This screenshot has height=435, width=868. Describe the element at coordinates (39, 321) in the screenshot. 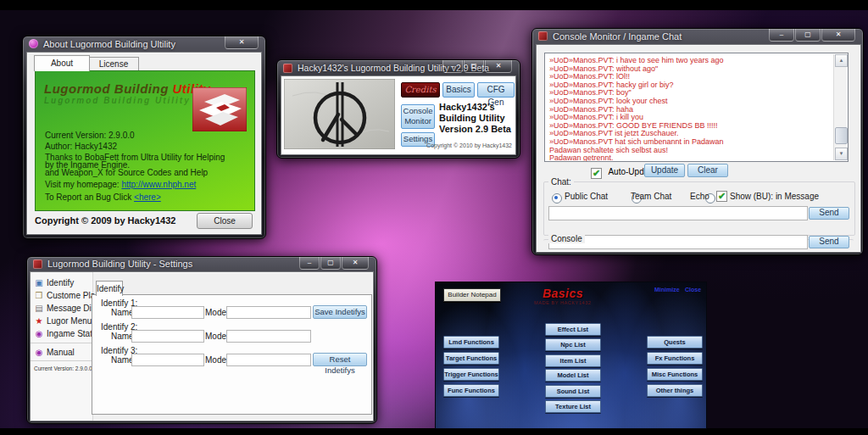

I see `star-icon: ★` at that location.